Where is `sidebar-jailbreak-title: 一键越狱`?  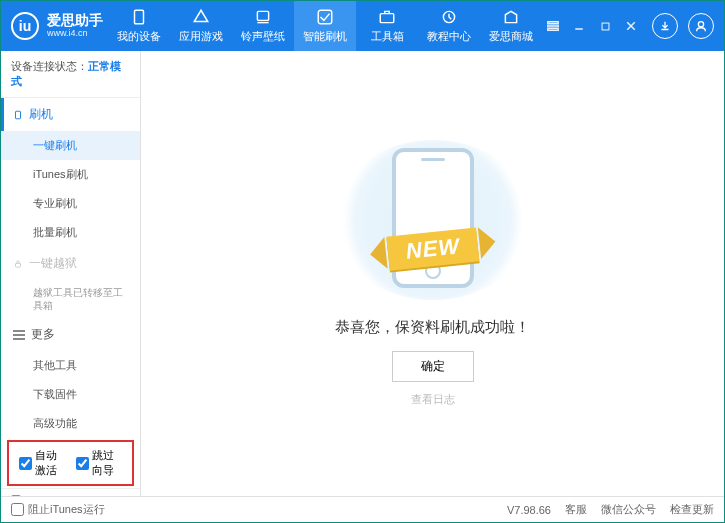 sidebar-jailbreak-title: 一键越狱 is located at coordinates (53, 264).